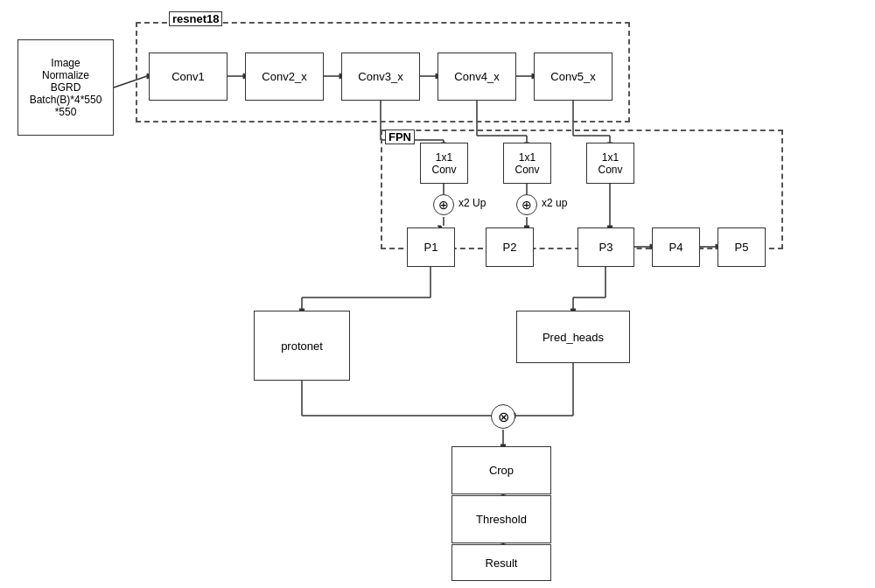  Describe the element at coordinates (444, 164) in the screenshot. I see `conv1x1-1-label: 1x1Conv` at that location.